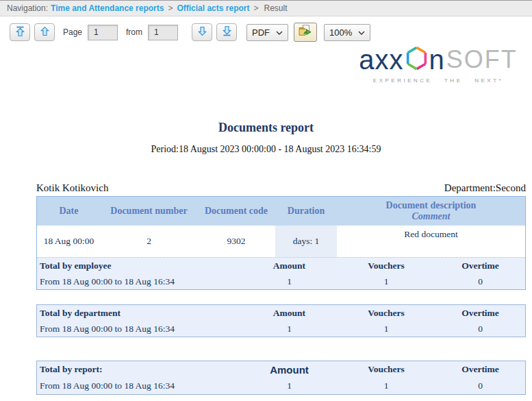 The image size is (532, 401). I want to click on total-department-overtime: 0, so click(481, 329).